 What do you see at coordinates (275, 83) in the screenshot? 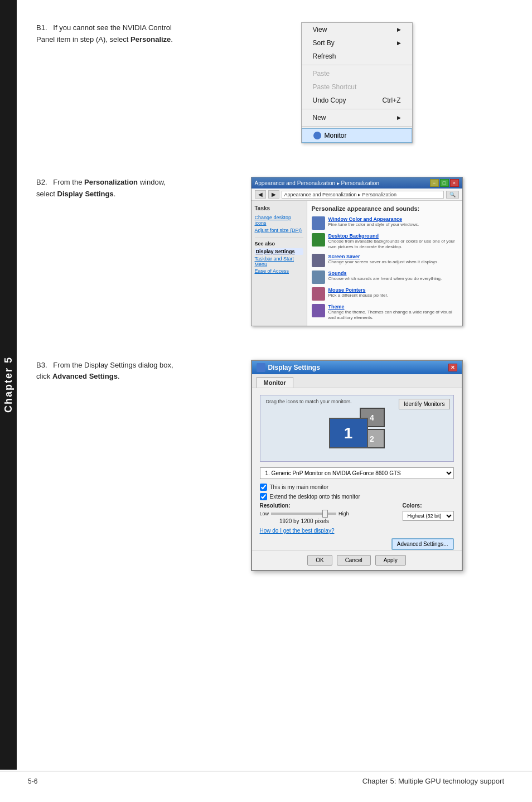
I see `section-b1: B1. If you cannot see the NVIDIA Control…` at bounding box center [275, 83].